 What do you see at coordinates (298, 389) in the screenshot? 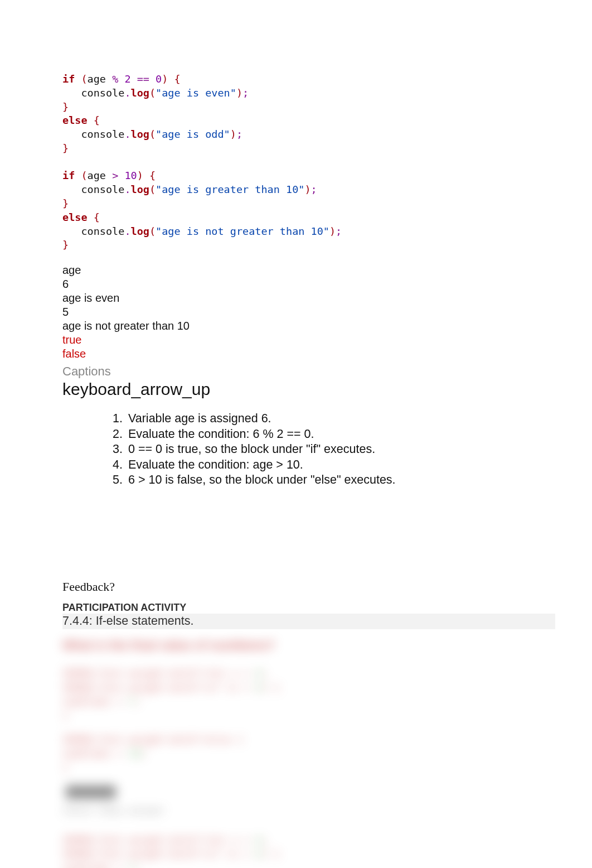
I see `keyboard-arrow-up-icon: keyboard_arrow_up` at bounding box center [298, 389].